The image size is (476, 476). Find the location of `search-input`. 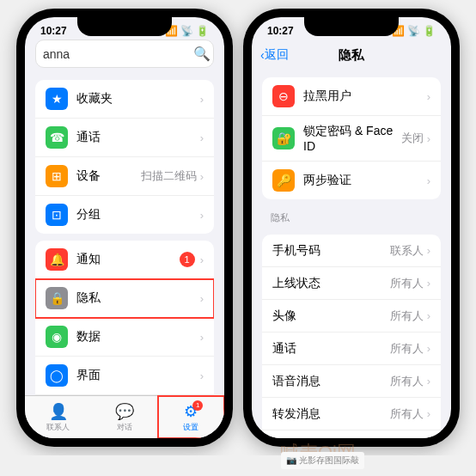

search-input is located at coordinates (119, 54).